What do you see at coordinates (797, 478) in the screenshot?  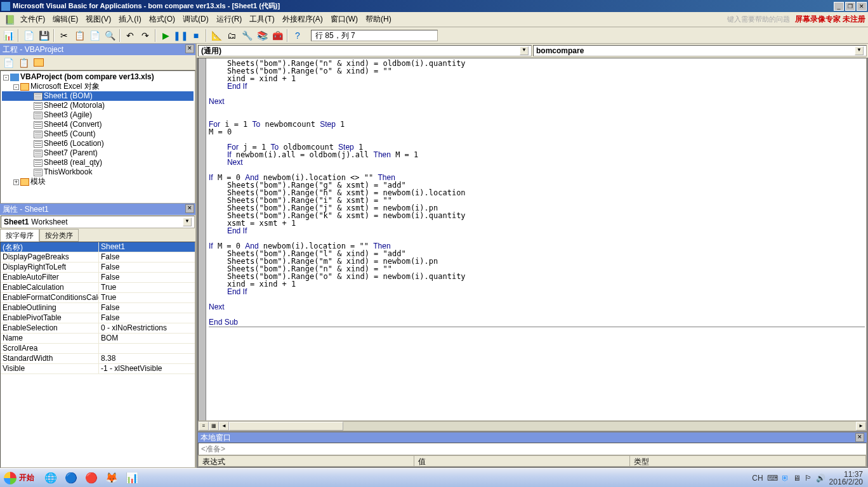 I see `tray-icon-network: 🖥` at bounding box center [797, 478].